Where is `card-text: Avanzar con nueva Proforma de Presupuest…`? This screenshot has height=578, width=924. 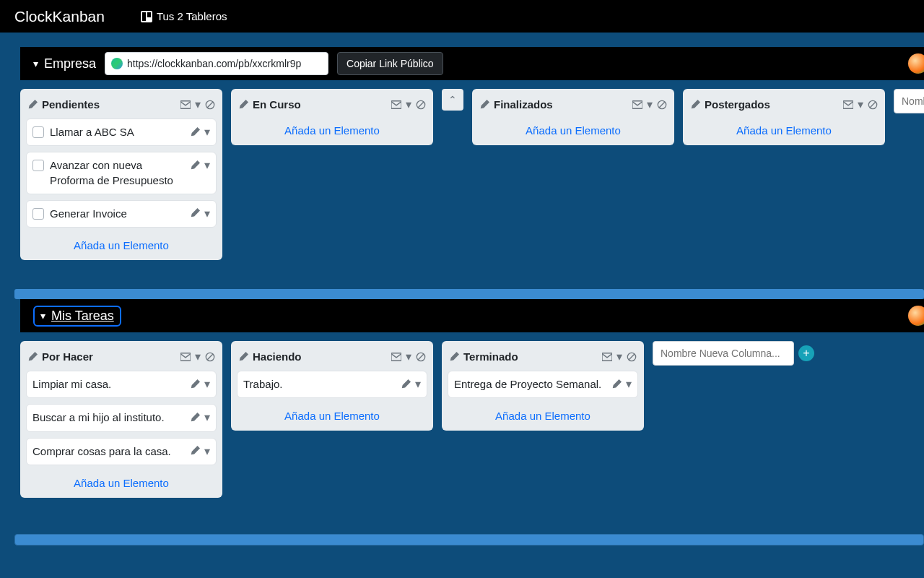 card-text: Avanzar con nueva Proforma de Presupuest… is located at coordinates (117, 173).